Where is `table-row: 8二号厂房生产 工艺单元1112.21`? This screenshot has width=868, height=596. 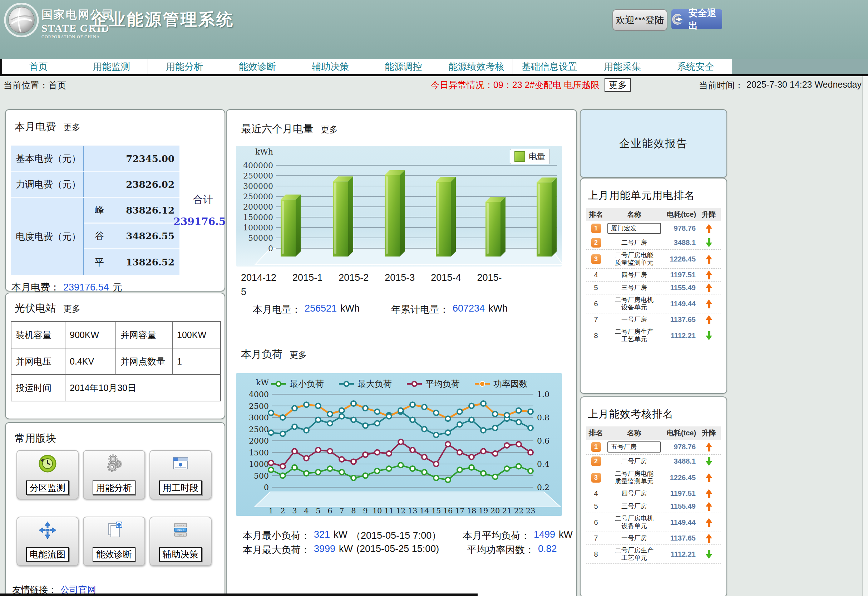 table-row: 8二号厂房生产 工艺单元1112.21 is located at coordinates (654, 555).